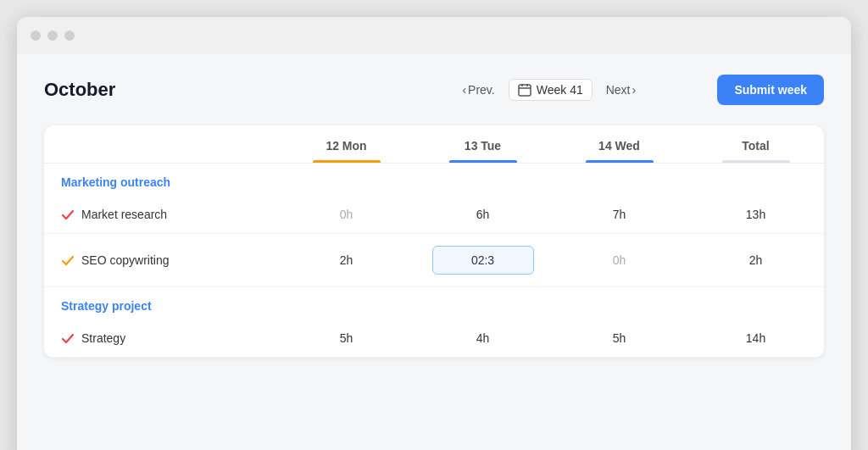 Image resolution: width=868 pixels, height=450 pixels. I want to click on chevron-left-icon: ‹, so click(465, 90).